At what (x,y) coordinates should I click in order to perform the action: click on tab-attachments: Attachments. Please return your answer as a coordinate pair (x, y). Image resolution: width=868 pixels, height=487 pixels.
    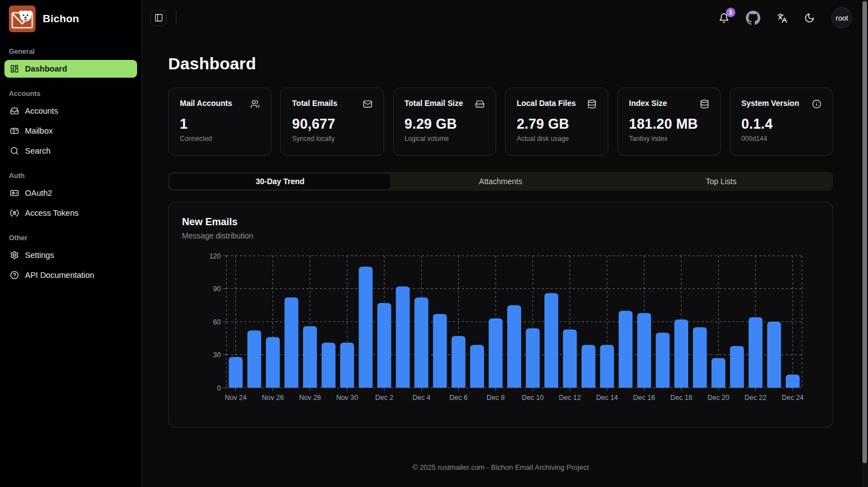
    Looking at the image, I should click on (501, 181).